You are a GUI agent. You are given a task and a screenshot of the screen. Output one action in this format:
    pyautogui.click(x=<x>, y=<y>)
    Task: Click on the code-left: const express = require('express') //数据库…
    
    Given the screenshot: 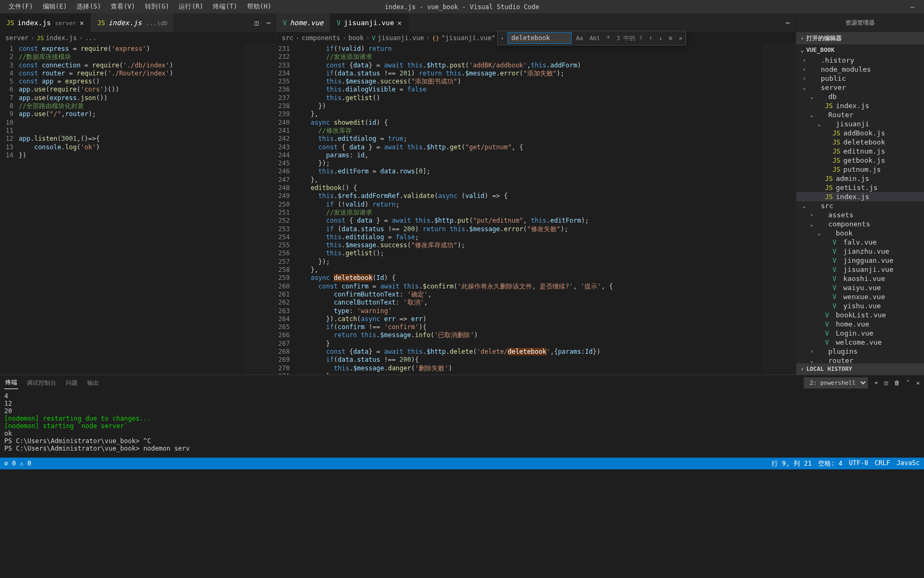 What is the action you would take?
    pyautogui.click(x=132, y=209)
    